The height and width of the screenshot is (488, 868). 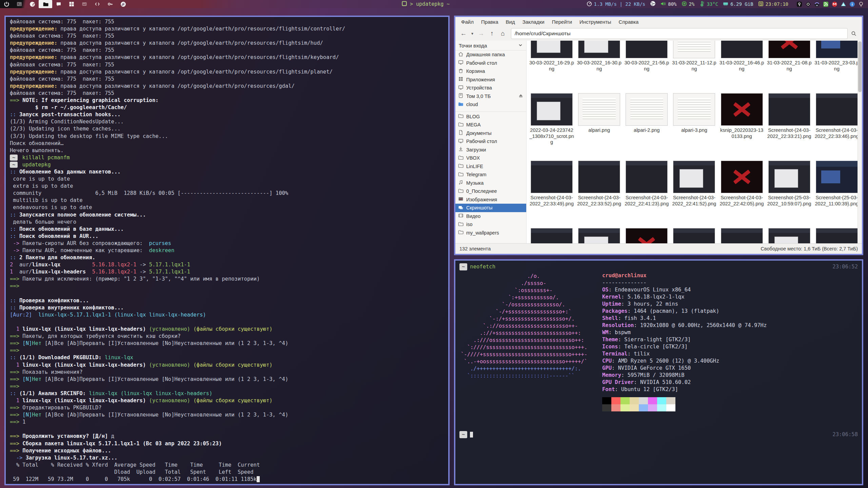 What do you see at coordinates (228, 272) in the screenshot?
I see `terminal-output-line: 1 aur/linux-lqx-headers 5.16.18.lqx2-1 -…` at bounding box center [228, 272].